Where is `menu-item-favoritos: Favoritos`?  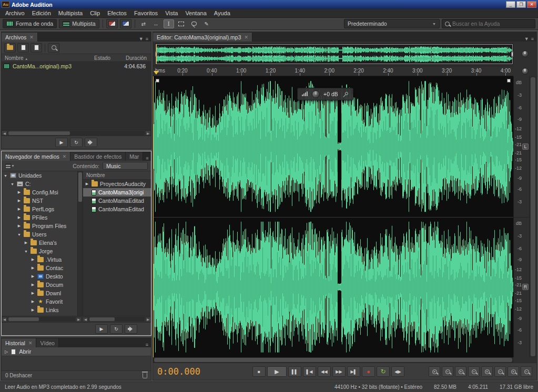 menu-item-favoritos: Favoritos is located at coordinates (146, 13).